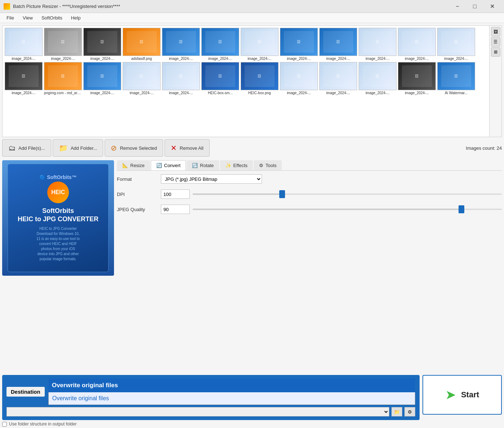 This screenshot has width=504, height=428. What do you see at coordinates (7, 6) in the screenshot?
I see `app-icon` at bounding box center [7, 6].